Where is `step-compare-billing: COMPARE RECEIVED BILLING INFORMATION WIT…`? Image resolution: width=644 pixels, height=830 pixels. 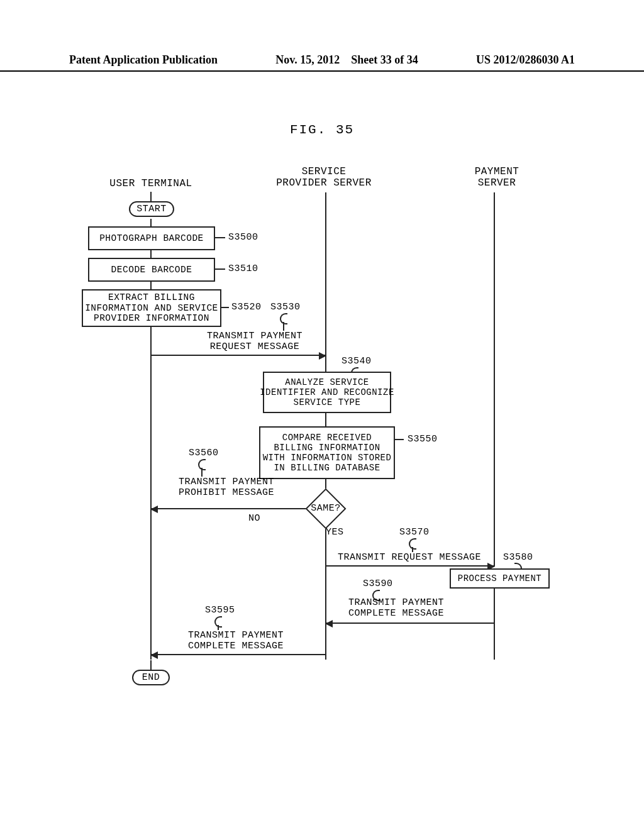
step-compare-billing: COMPARE RECEIVED BILLING INFORMATION WIT… is located at coordinates (327, 453).